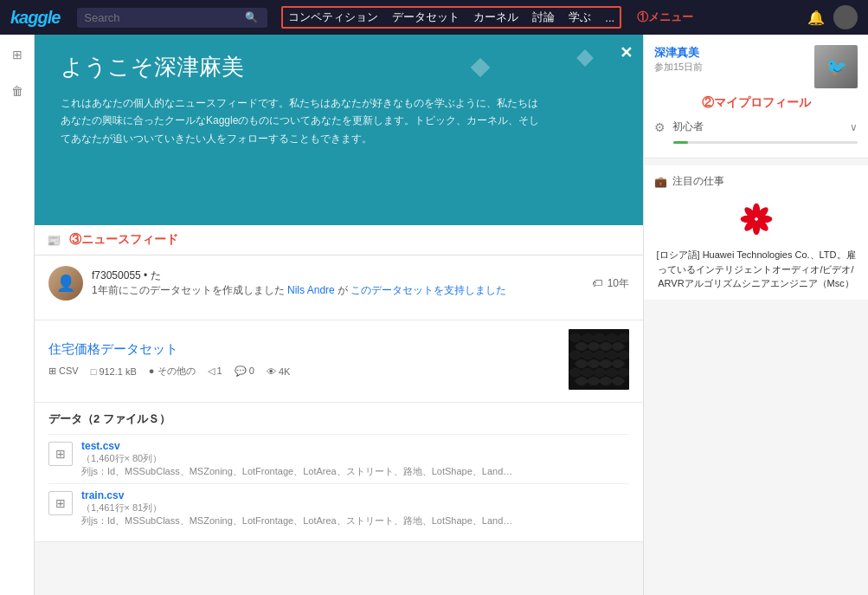  Describe the element at coordinates (64, 371) in the screenshot. I see `meta-csv: ⊞ CSV` at that location.